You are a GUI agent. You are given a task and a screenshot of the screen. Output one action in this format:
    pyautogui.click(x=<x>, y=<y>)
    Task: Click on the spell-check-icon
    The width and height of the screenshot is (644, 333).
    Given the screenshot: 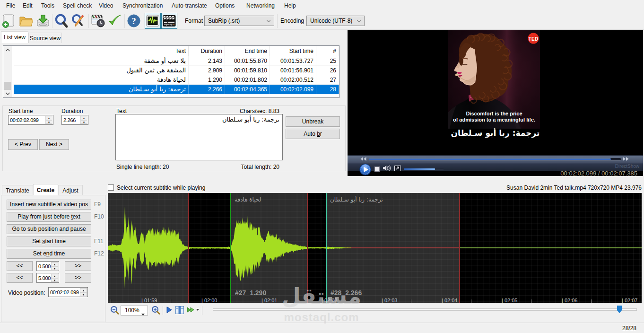 What is the action you would take?
    pyautogui.click(x=115, y=21)
    